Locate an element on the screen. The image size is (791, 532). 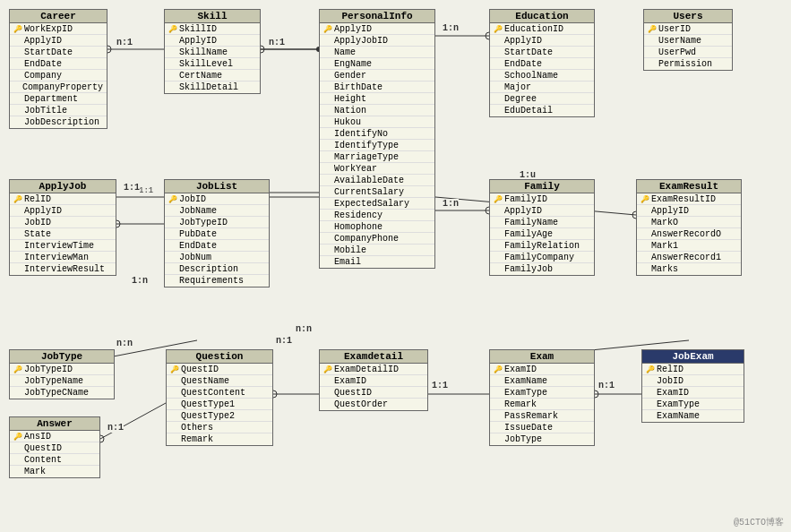
field-name: StartDate is located at coordinates (64, 52).